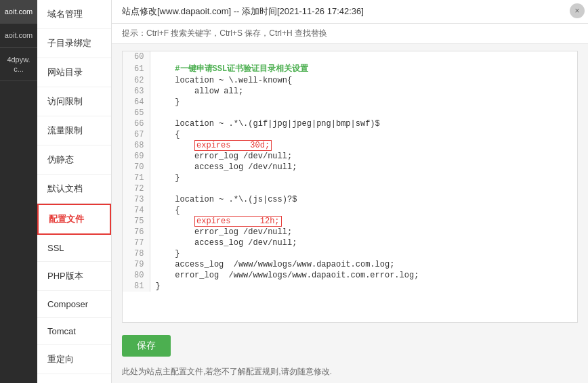  Describe the element at coordinates (350, 286) in the screenshot. I see `table-row: 81}` at that location.